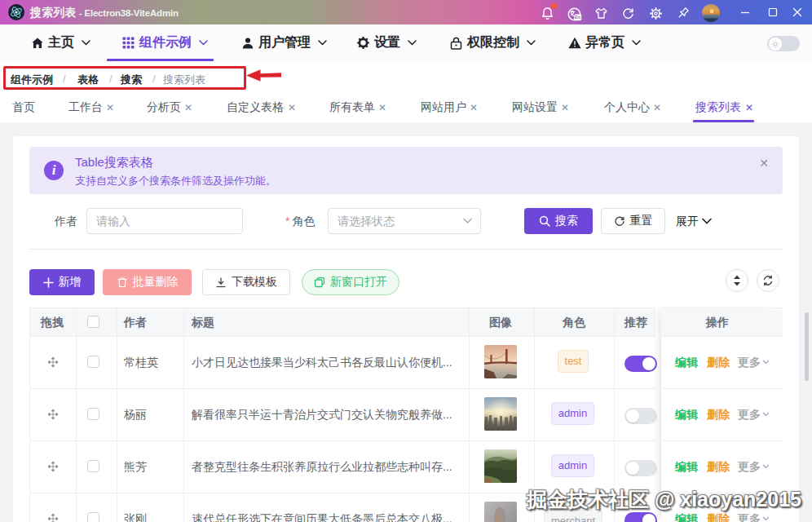 The width and height of the screenshot is (812, 522). I want to click on svg-text: En, so click(578, 17).